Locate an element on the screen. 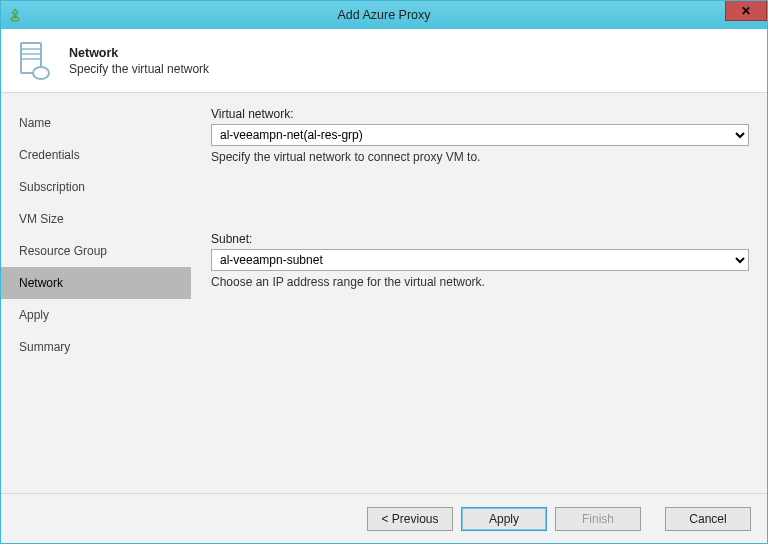 Image resolution: width=768 pixels, height=544 pixels. sidebar-item-apply: Apply is located at coordinates (96, 315).